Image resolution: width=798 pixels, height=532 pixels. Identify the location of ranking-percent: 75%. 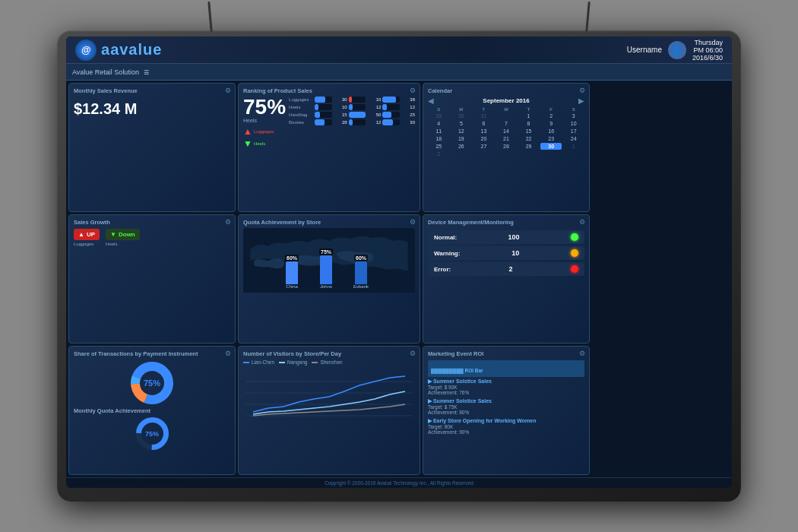
(264, 107).